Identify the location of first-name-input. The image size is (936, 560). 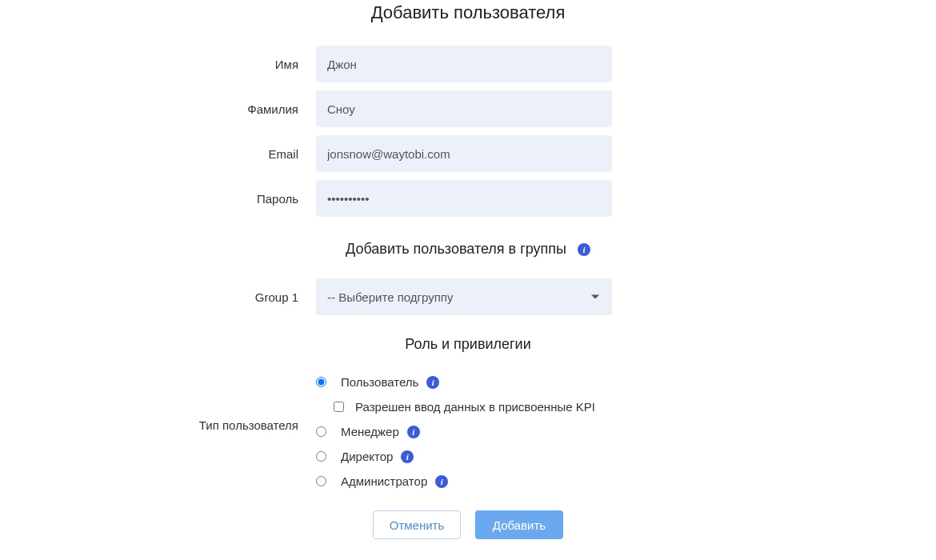
(464, 64).